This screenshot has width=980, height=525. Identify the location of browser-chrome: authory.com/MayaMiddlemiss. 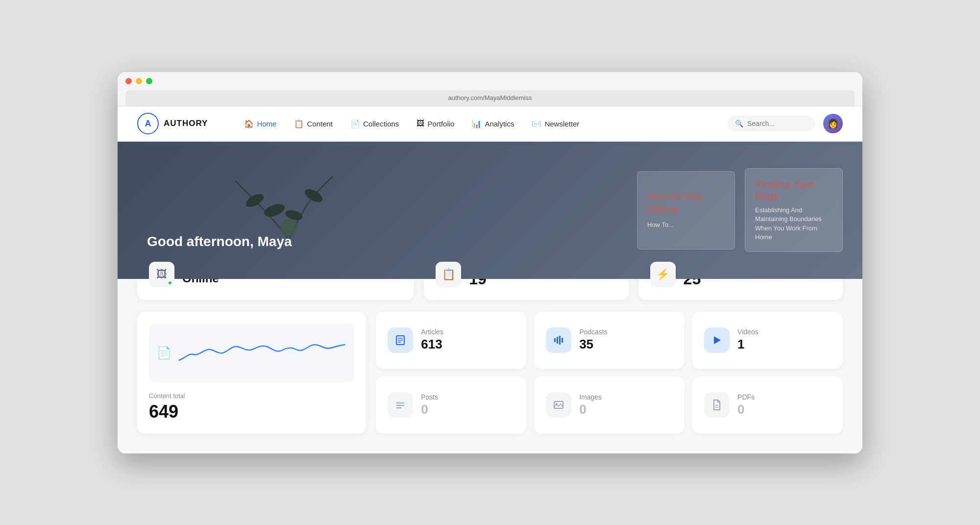
(490, 89).